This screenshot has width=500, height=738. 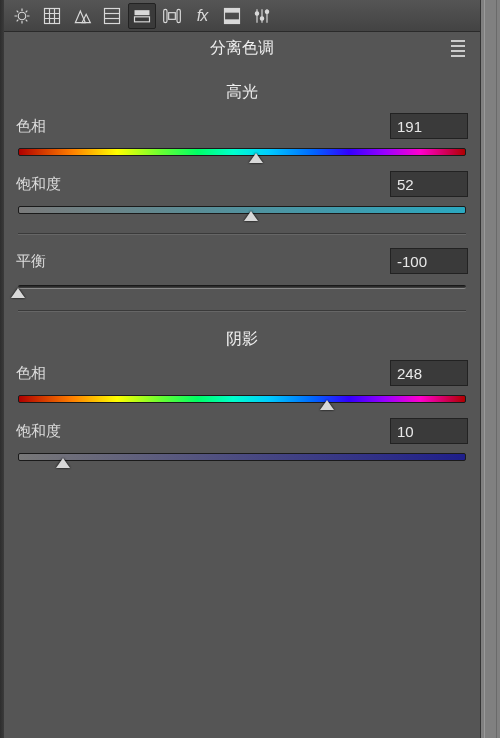 I want to click on shadows-hue-slider, so click(x=242, y=400).